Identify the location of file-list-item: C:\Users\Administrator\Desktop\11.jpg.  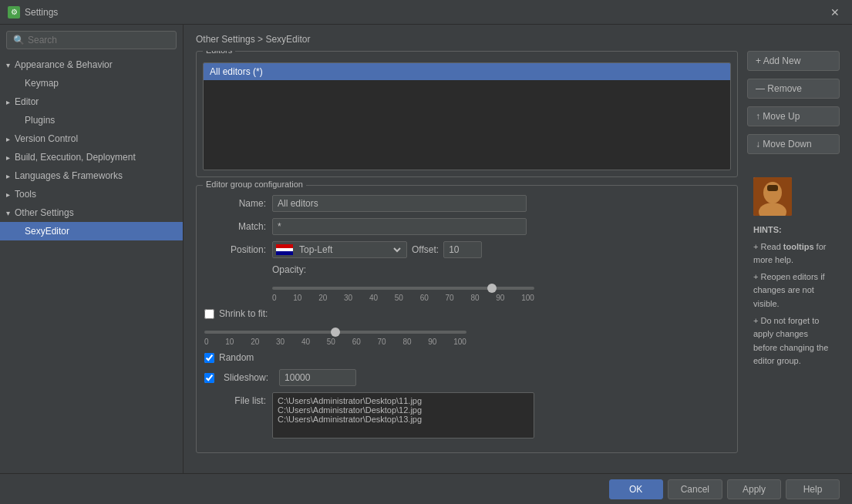
(403, 401).